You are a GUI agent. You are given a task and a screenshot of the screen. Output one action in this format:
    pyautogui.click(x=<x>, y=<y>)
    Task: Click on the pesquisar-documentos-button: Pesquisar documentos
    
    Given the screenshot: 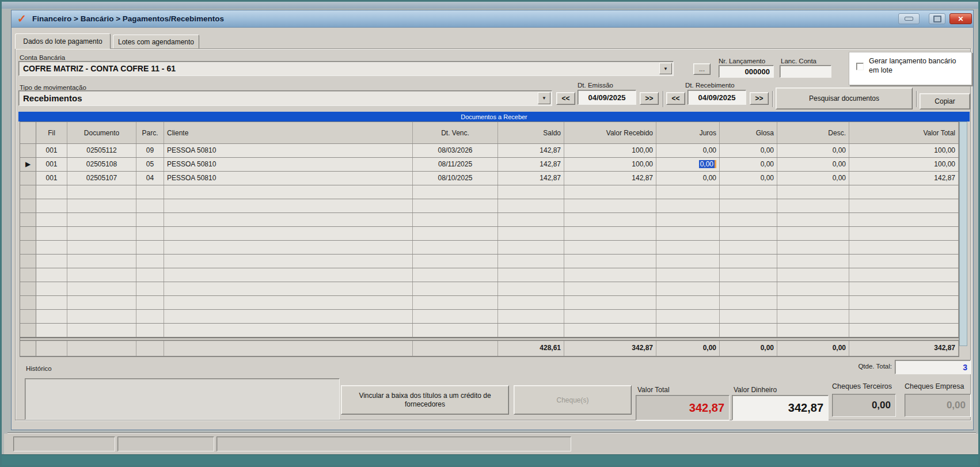 What is the action you would take?
    pyautogui.click(x=844, y=98)
    